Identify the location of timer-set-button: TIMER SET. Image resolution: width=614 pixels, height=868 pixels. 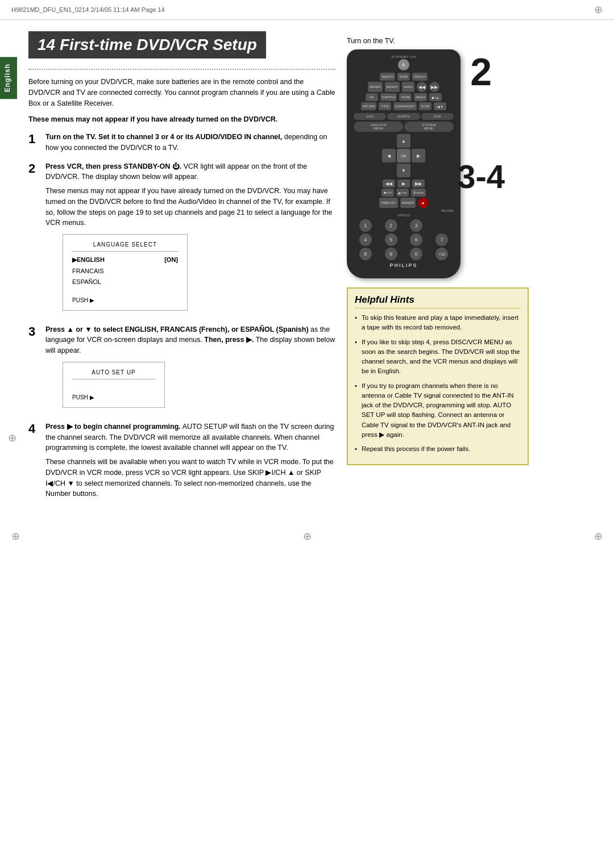
(389, 203).